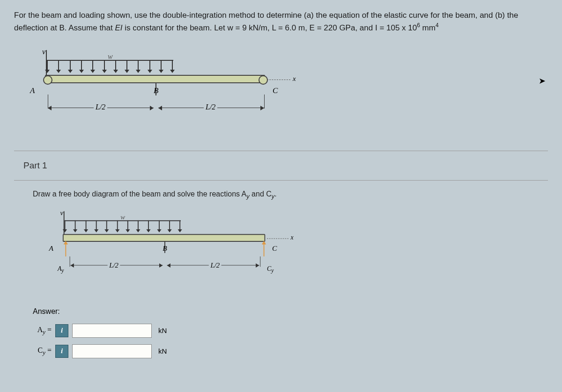  I want to click on Ay-variable: Ay =, so click(42, 331).